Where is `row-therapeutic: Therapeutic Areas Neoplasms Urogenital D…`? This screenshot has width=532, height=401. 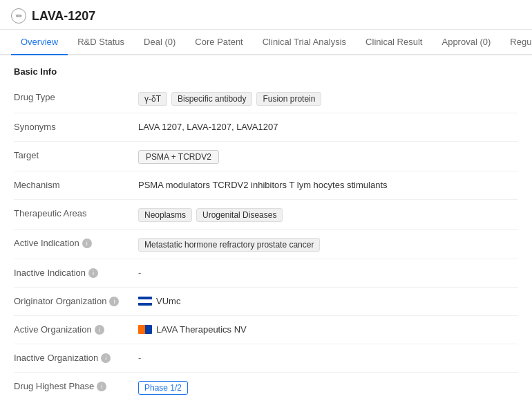 row-therapeutic: Therapeutic Areas Neoplasms Urogenital D… is located at coordinates (266, 214).